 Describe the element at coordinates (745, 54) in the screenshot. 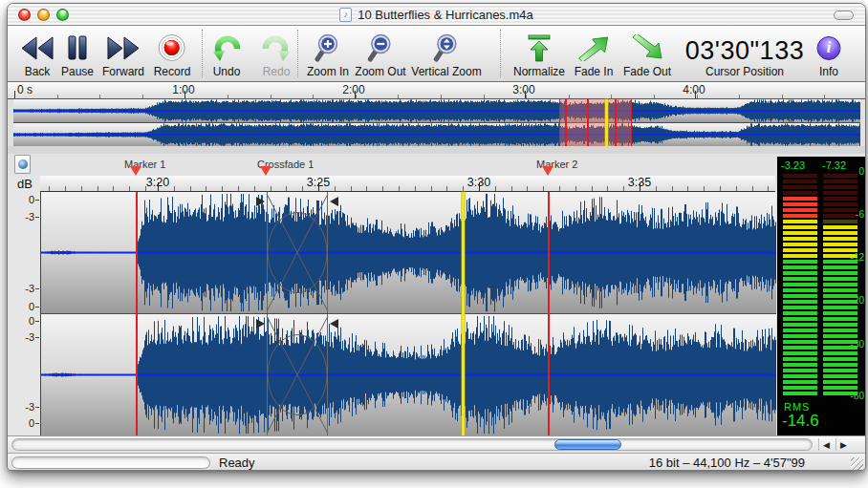

I see `cursor-position-display: 03'30"133 Cursor Position` at that location.